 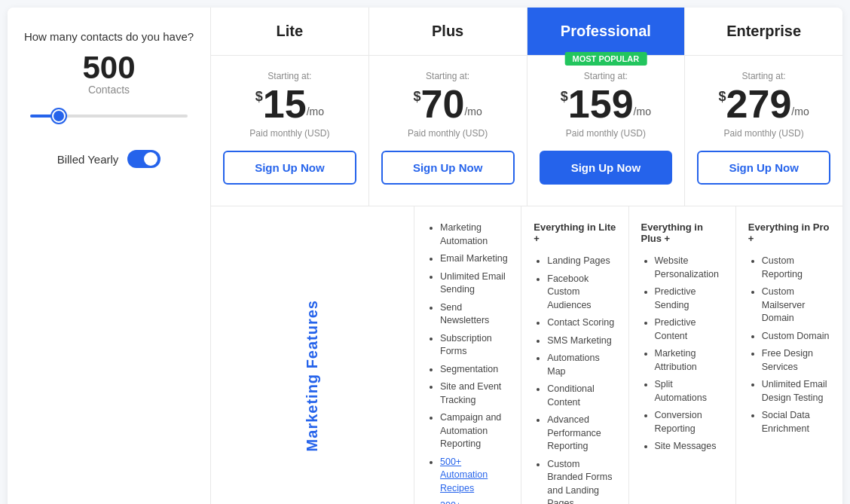 What do you see at coordinates (689, 422) in the screenshot?
I see `list-item: Conversion Reporting` at bounding box center [689, 422].